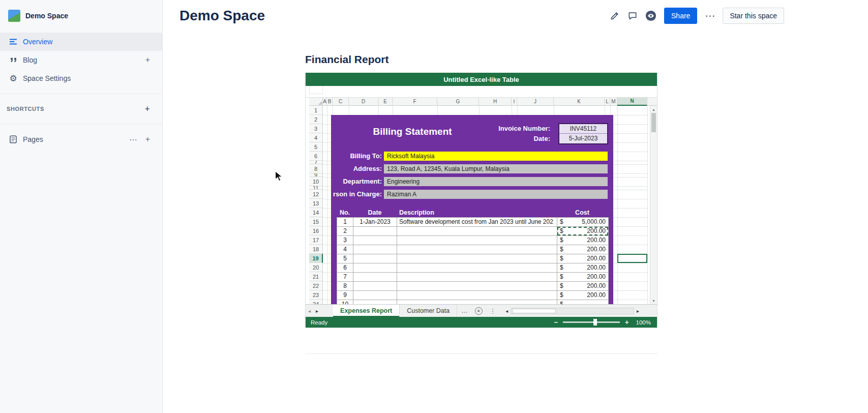 Image resolution: width=868 pixels, height=413 pixels. What do you see at coordinates (638, 311) in the screenshot?
I see `hscroll-right-button: ▸` at bounding box center [638, 311].